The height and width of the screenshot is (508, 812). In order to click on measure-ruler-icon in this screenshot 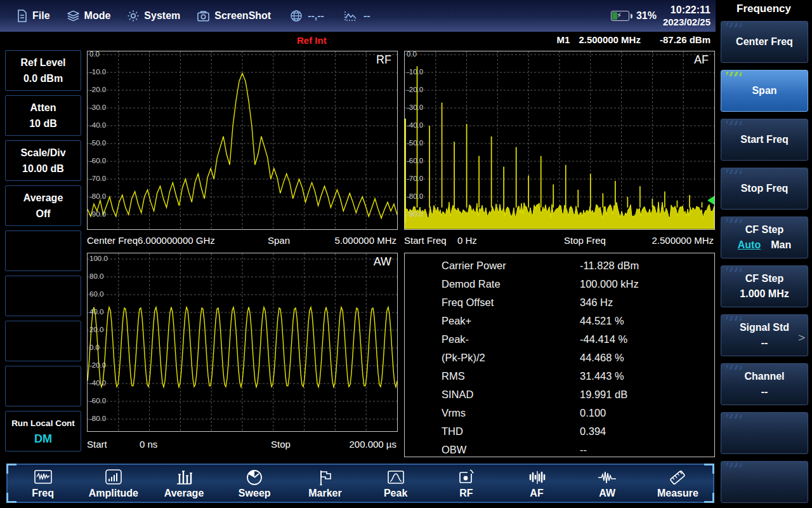, I will do `click(678, 478)`.